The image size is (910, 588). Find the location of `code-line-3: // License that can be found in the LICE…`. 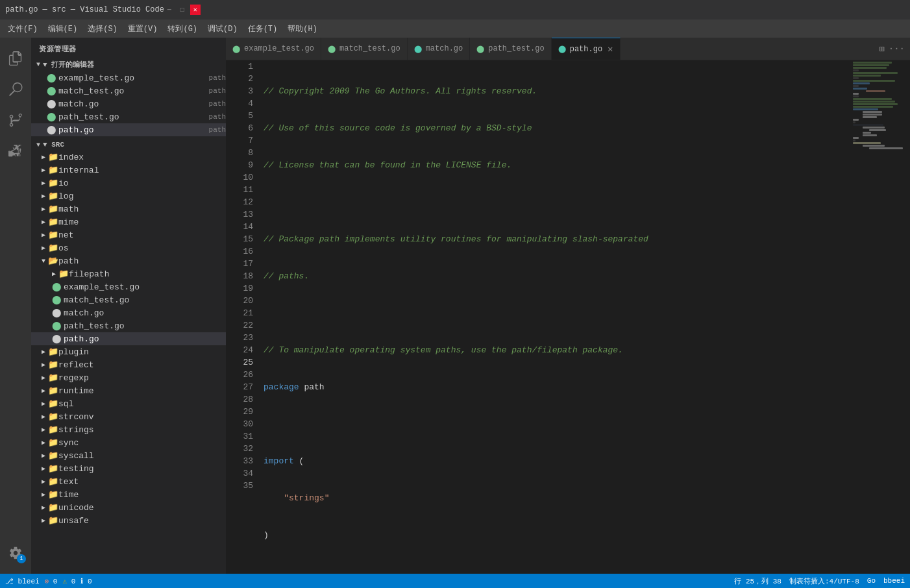

code-line-3: // License that can be found in the LICE… is located at coordinates (558, 165).